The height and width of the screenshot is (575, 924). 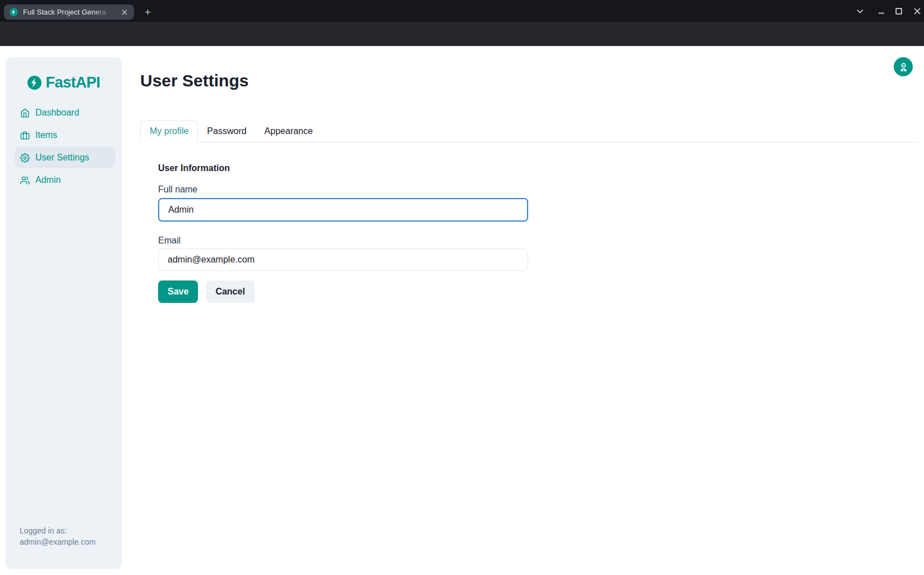 What do you see at coordinates (65, 180) in the screenshot?
I see `sidebar-item-admin: Admin` at bounding box center [65, 180].